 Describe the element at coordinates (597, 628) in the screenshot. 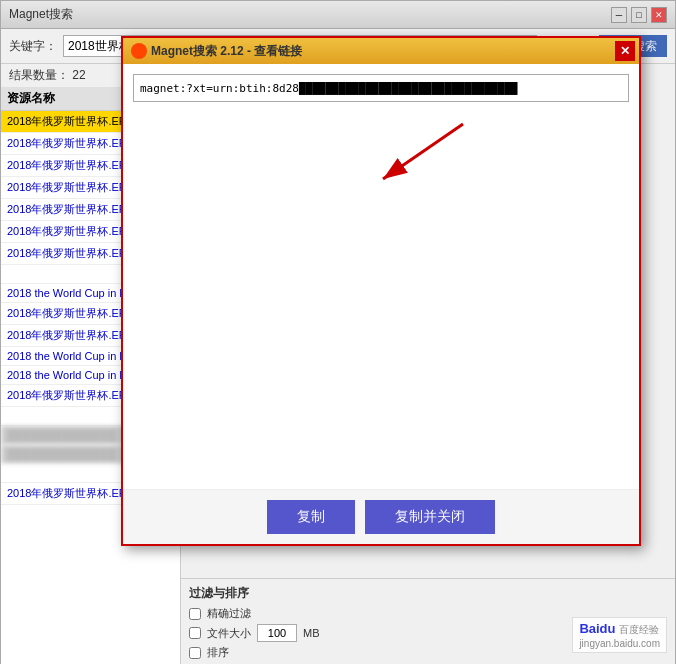

I see `baidu-logo: Baidu` at that location.